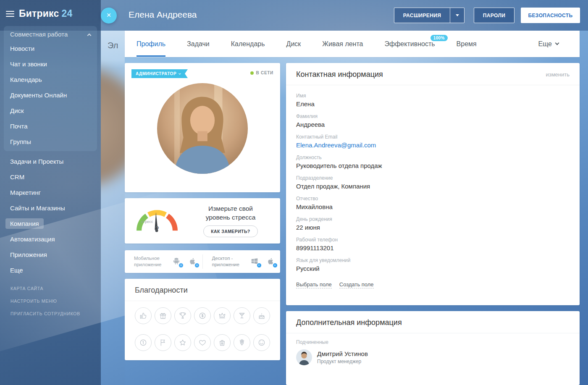  What do you see at coordinates (410, 44) in the screenshot?
I see `tab-efficiency: Эффективность100%` at bounding box center [410, 44].